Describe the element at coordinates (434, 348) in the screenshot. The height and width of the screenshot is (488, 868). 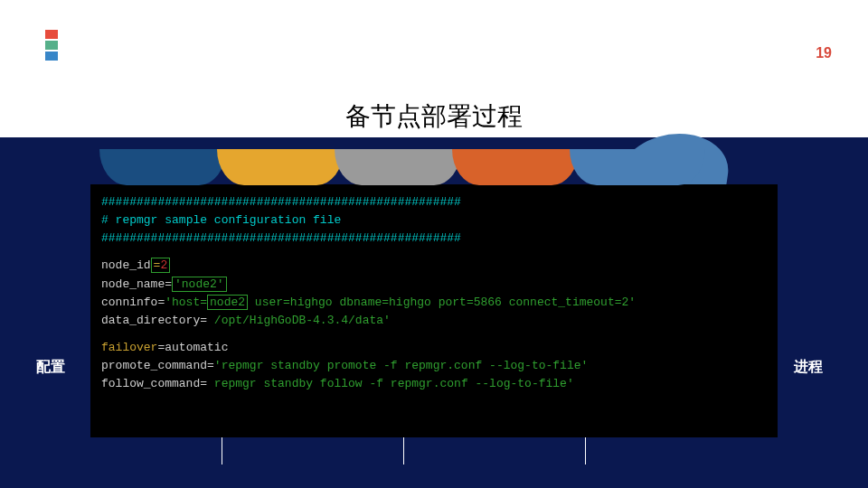
I see `code-line: failover=automatic` at that location.